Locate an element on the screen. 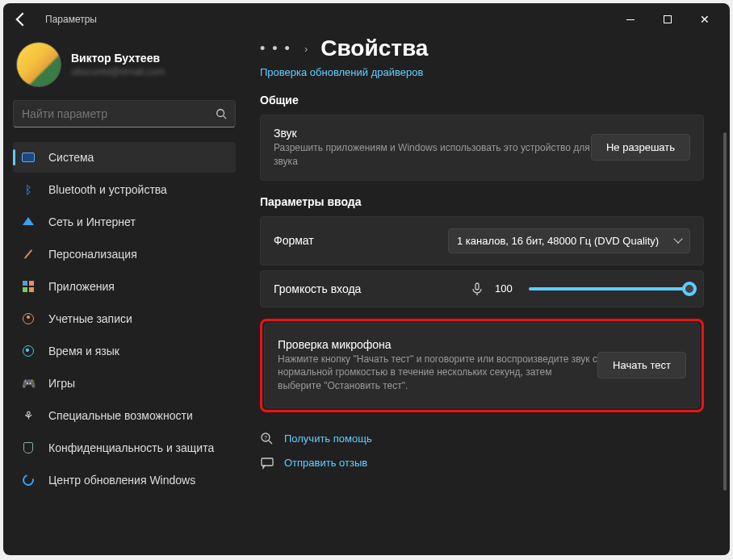 The height and width of the screenshot is (560, 733). nav-label: Учетные записи is located at coordinates (90, 319).